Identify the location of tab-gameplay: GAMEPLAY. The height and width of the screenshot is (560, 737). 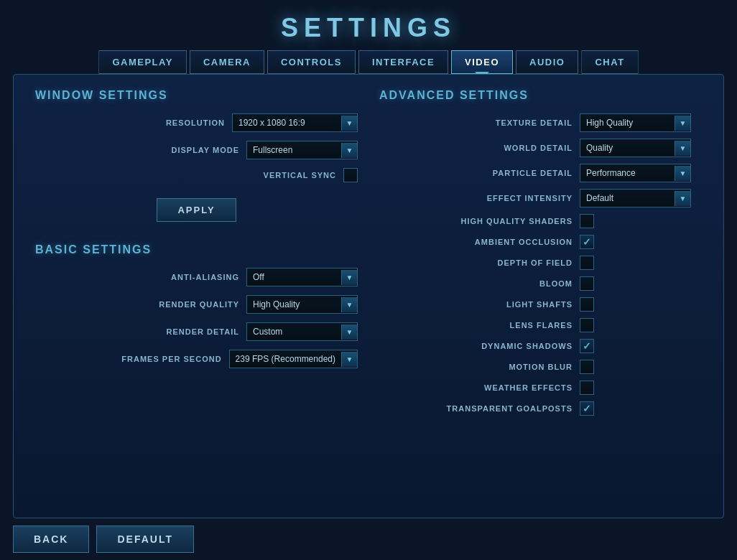
(142, 62).